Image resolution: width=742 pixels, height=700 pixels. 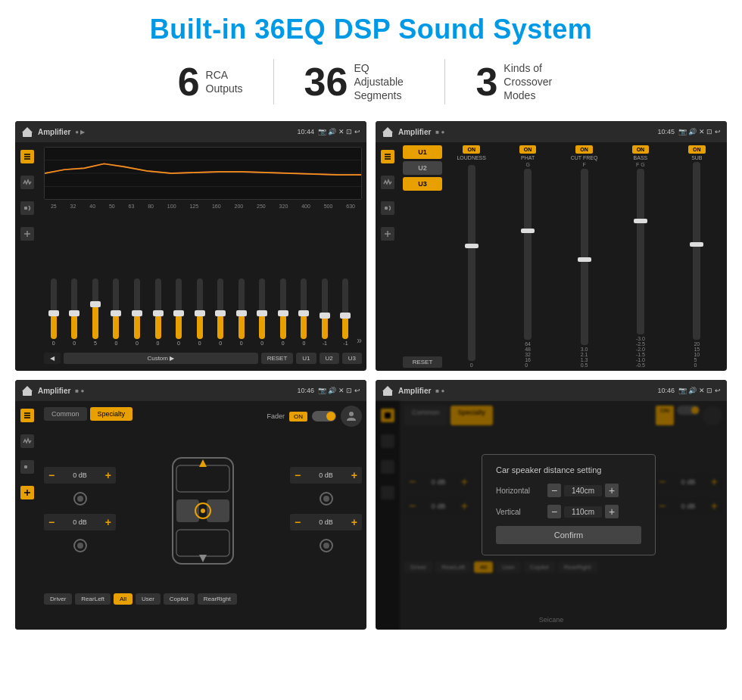 I want to click on dist-bg-tabs: Common Specialty ON, so click(x=563, y=415).